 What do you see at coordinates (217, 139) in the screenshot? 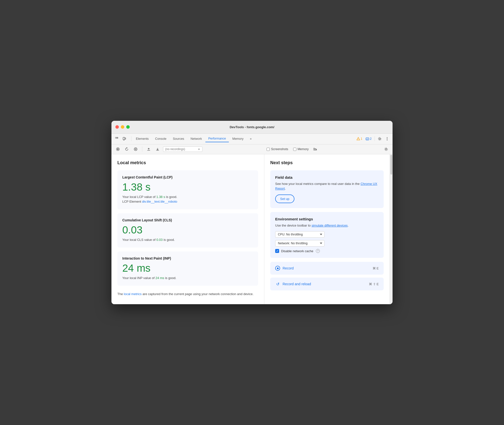
I see `tab-performance: Performance` at bounding box center [217, 139].